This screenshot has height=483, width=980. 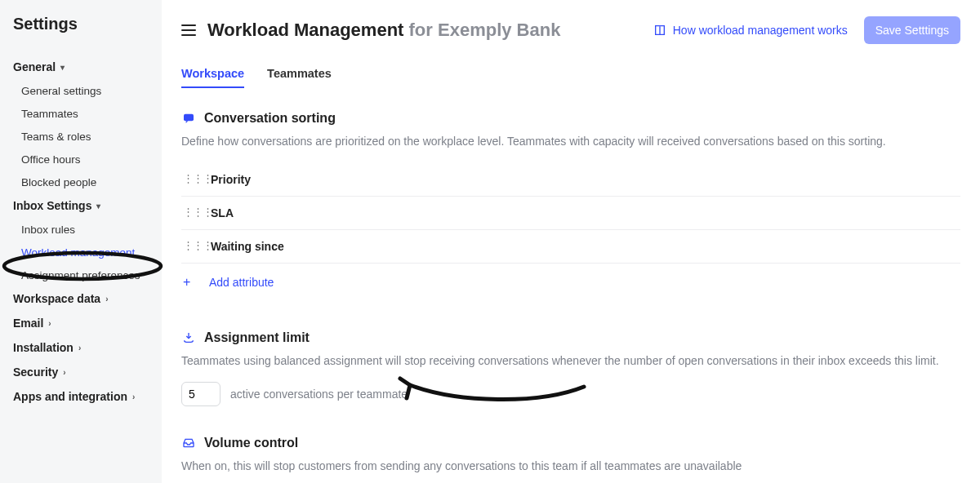 What do you see at coordinates (318, 394) in the screenshot?
I see `limit-suffix-label: active conversations per teammate` at bounding box center [318, 394].